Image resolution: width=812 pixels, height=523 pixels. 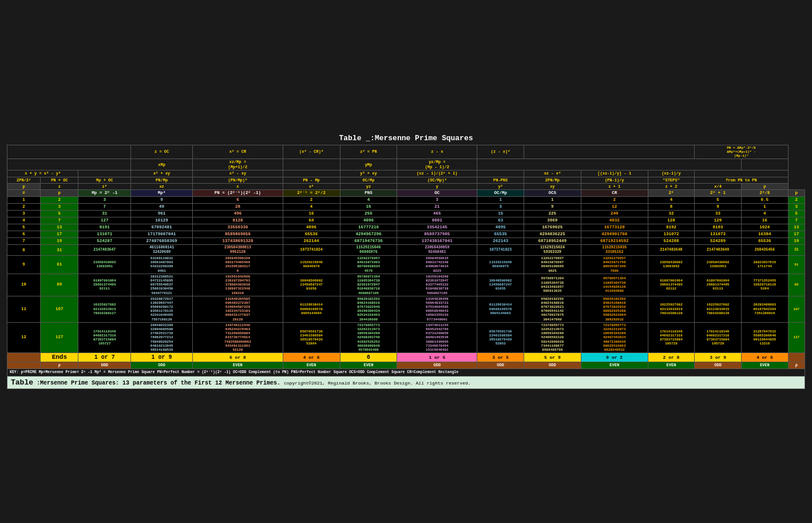 I want to click on data-row-8: 8 31 2147483647 4611686014132420609 2305…, so click(x=406, y=251).